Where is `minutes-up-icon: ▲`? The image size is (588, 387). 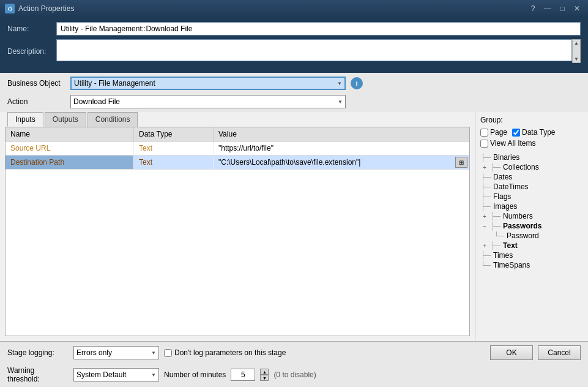 minutes-up-icon: ▲ is located at coordinates (264, 372).